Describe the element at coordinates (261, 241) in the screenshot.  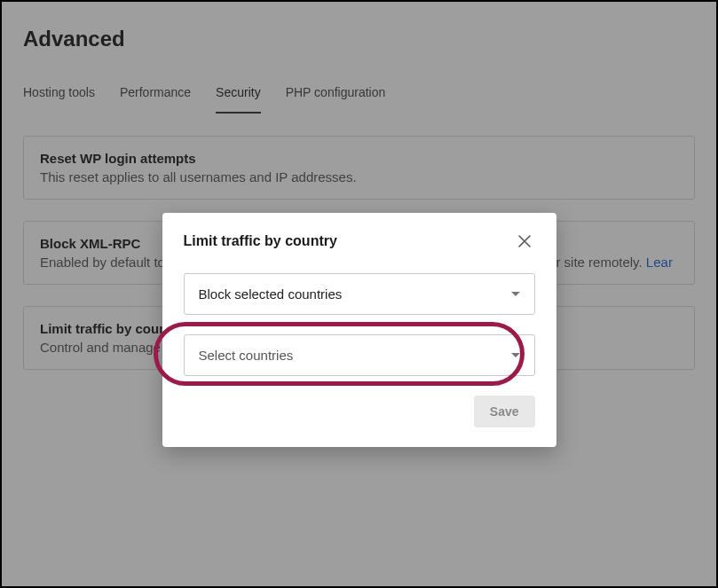
I see `modal-title: Limit traffic by country` at that location.